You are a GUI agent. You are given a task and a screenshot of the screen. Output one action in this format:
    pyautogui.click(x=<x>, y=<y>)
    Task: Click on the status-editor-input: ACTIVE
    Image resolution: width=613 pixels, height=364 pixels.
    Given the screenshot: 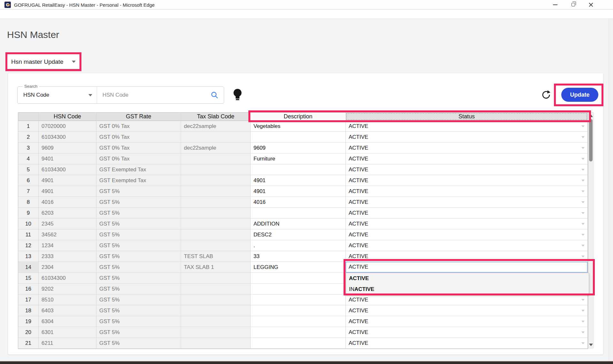 What is the action you would take?
    pyautogui.click(x=467, y=267)
    